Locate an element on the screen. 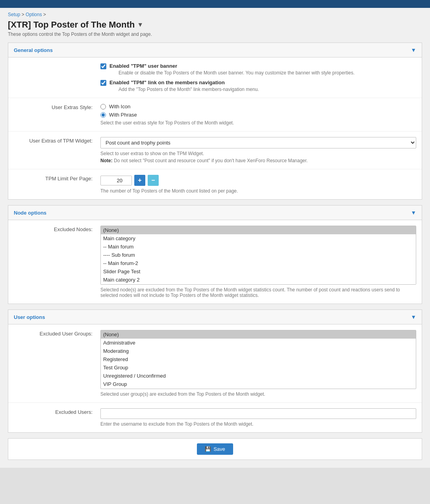 The image size is (430, 504). save-button: 💾 Save is located at coordinates (215, 449).